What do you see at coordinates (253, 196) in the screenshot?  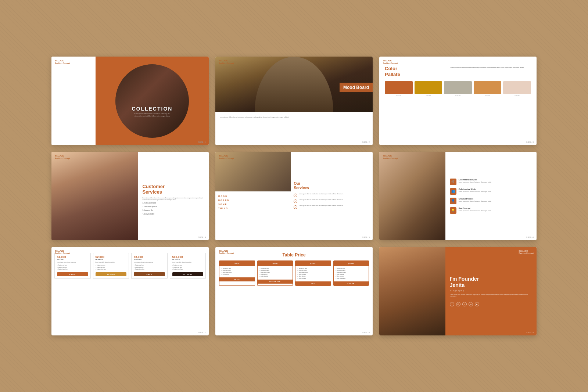 I see `mood-word-1: MOOD` at bounding box center [253, 196].